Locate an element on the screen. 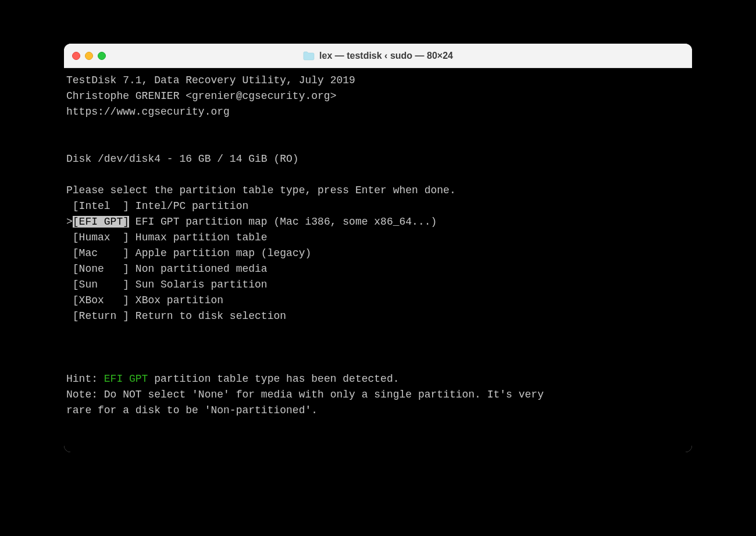  header-line-1: TestDisk 7.1, Data Recovery Utility, Jul… is located at coordinates (378, 80).